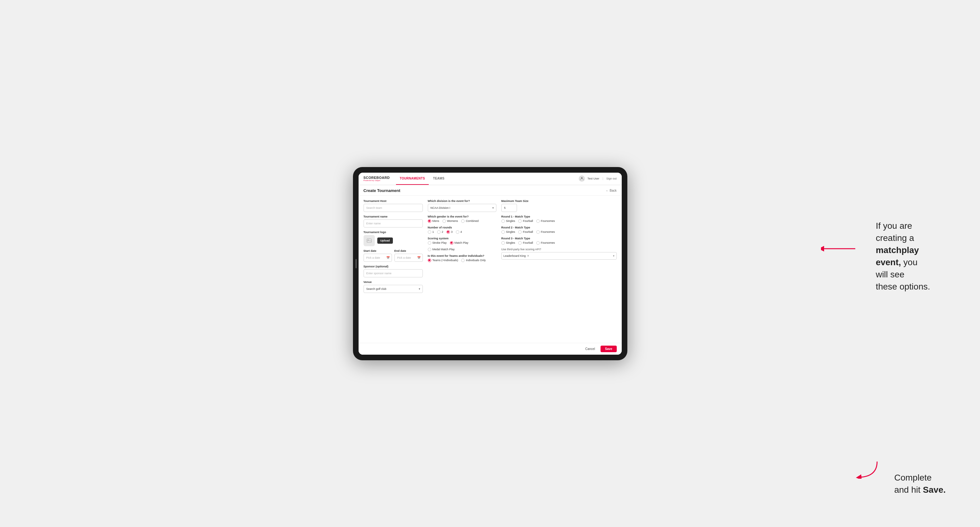 The height and width of the screenshot is (527, 980). I want to click on round2-singles-radio, so click(503, 232).